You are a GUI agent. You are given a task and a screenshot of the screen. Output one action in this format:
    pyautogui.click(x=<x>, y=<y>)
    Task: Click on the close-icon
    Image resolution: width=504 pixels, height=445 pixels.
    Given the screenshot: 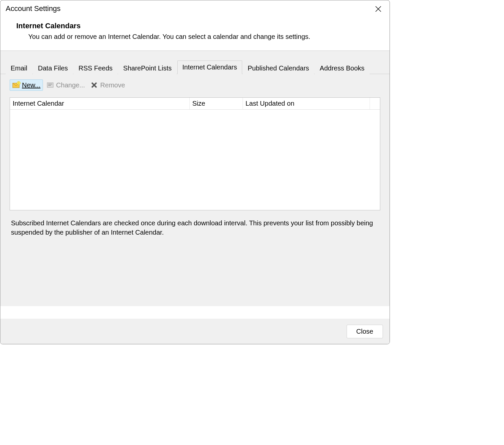 What is the action you would take?
    pyautogui.click(x=378, y=10)
    